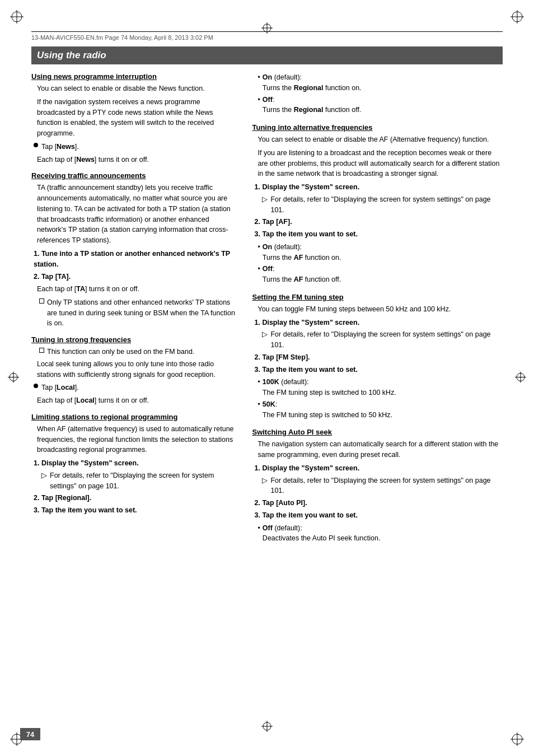 The image size is (534, 756). What do you see at coordinates (377, 410) in the screenshot?
I see `fm-50k: • 50K:The FM tuning step is switched to …` at bounding box center [377, 410].